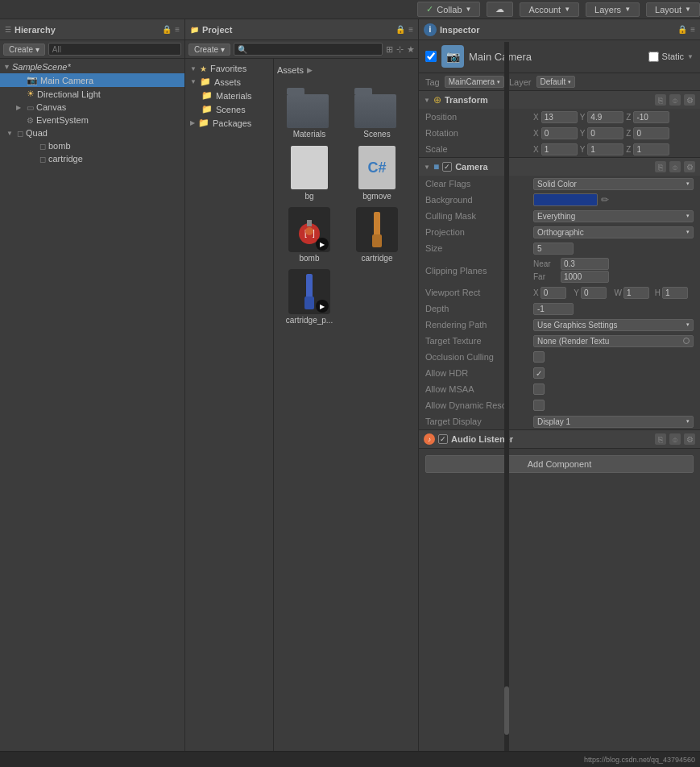  What do you see at coordinates (499, 10) in the screenshot?
I see `cloud-button: ☁` at bounding box center [499, 10].